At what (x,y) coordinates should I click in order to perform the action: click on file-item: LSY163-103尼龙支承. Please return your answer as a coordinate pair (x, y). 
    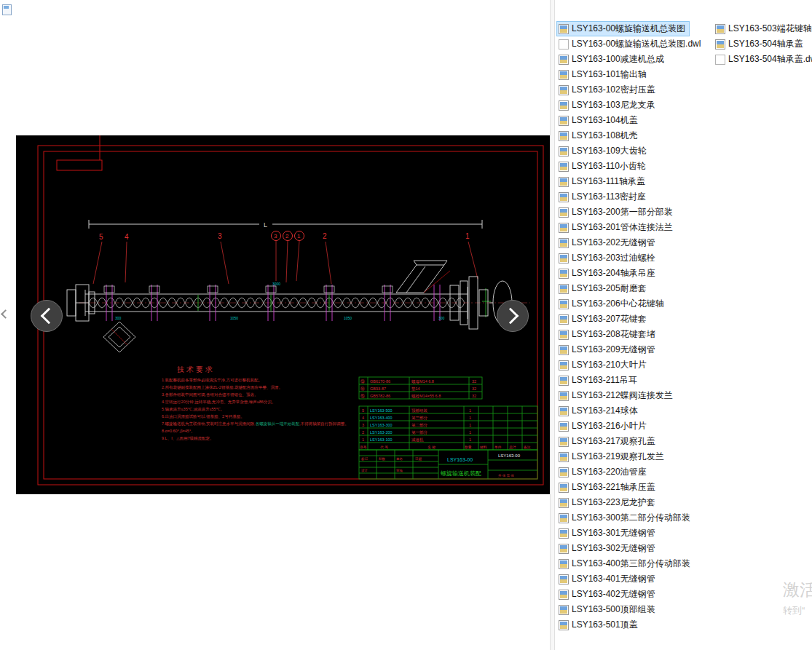
    Looking at the image, I should click on (608, 105).